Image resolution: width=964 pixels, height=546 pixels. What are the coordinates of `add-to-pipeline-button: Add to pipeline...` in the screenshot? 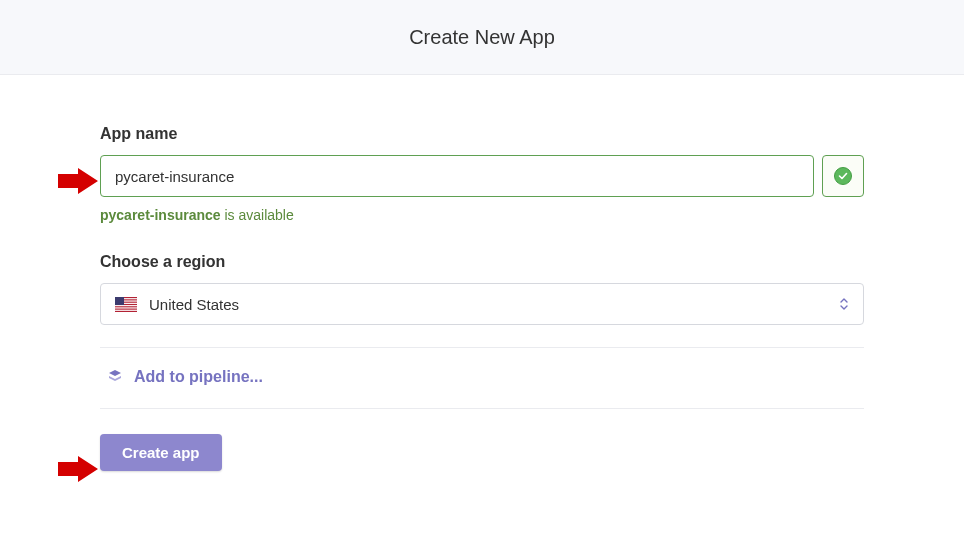 It's located at (482, 378).